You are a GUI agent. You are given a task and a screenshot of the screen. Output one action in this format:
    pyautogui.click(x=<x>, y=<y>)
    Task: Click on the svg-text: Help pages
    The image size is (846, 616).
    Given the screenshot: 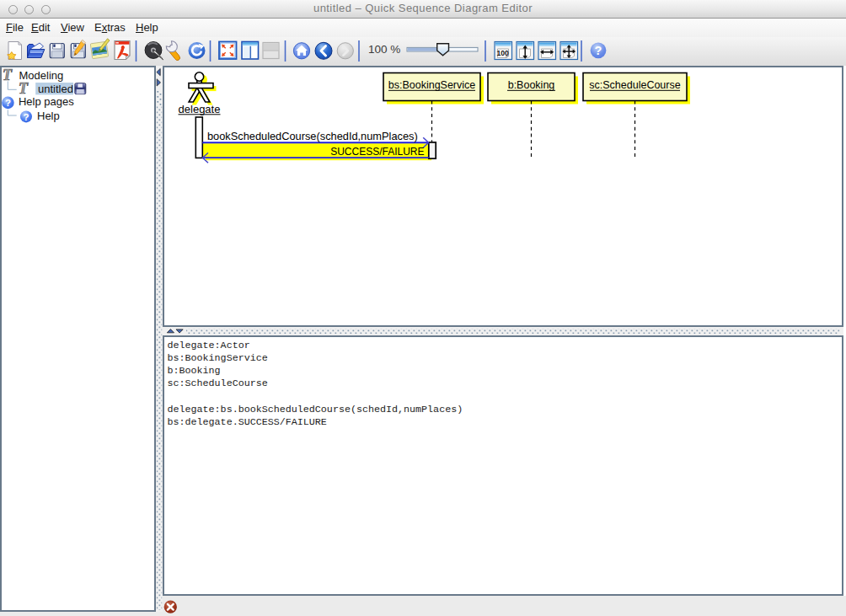 What is the action you would take?
    pyautogui.click(x=46, y=101)
    